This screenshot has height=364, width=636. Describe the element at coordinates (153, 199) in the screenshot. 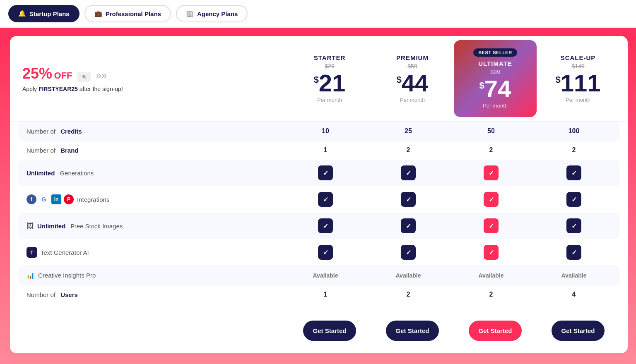

I see `integrations-label: f G in P Integrations` at that location.